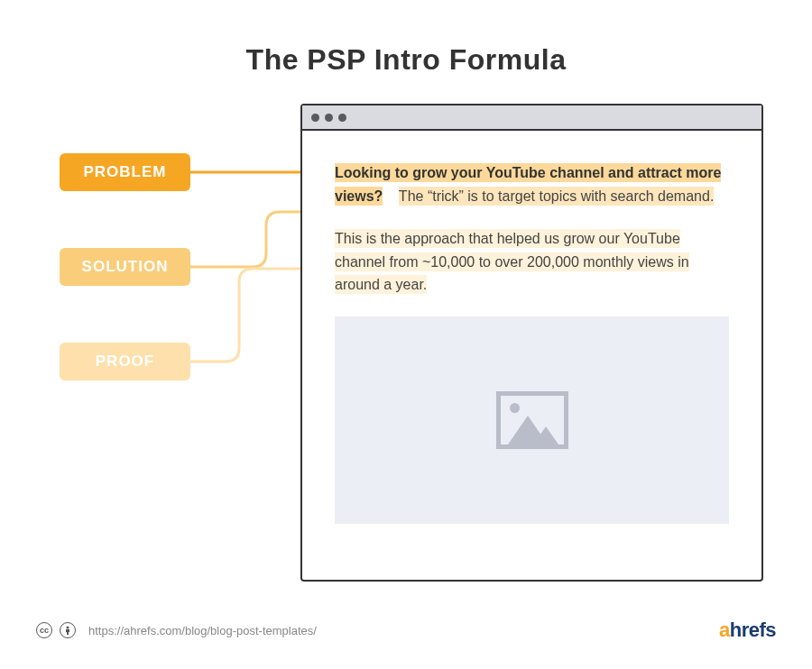  What do you see at coordinates (125, 172) in the screenshot?
I see `label-problem-text: PROBLEM` at bounding box center [125, 172].